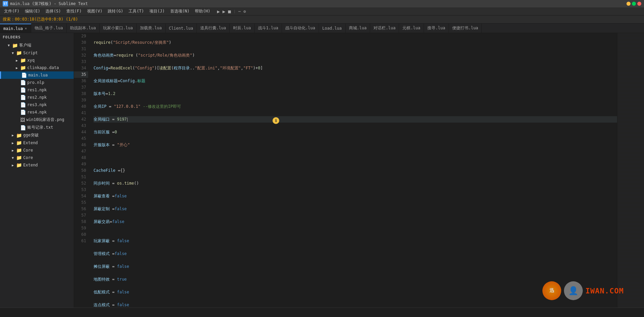 The width and height of the screenshot is (644, 317). What do you see at coordinates (244, 11) in the screenshot?
I see `settings-button: ⚙` at bounding box center [244, 11].